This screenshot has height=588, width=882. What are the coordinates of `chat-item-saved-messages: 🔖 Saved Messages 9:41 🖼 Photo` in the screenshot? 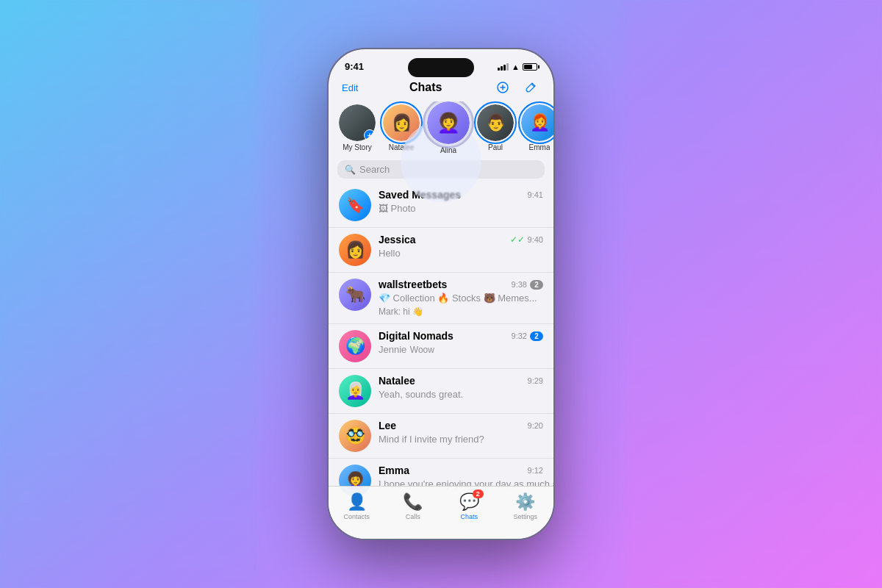 It's located at (441, 206).